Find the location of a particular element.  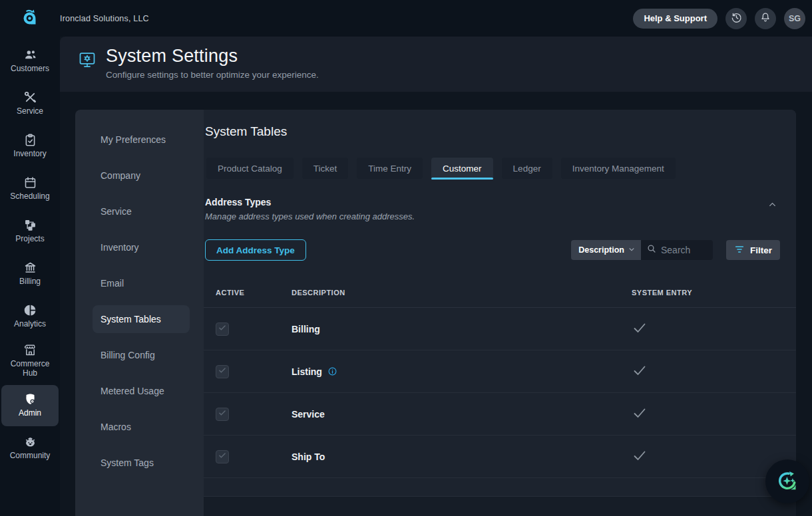

settings-nav-item: Billing Config is located at coordinates (141, 355).